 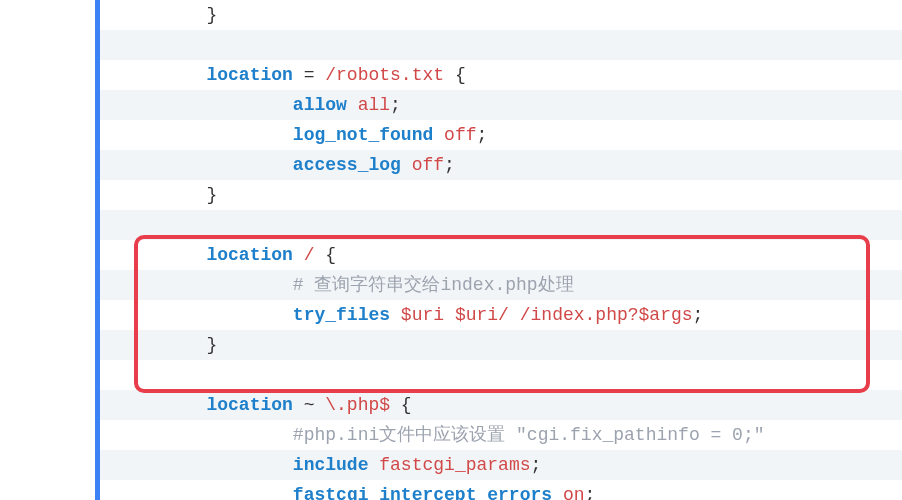 I want to click on code-token: all, so click(x=374, y=105).